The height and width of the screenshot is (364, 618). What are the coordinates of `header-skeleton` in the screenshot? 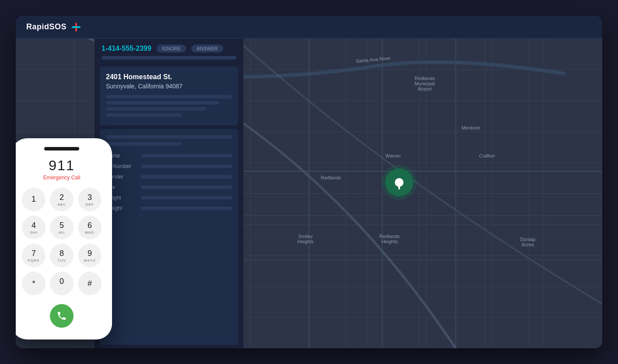 It's located at (169, 58).